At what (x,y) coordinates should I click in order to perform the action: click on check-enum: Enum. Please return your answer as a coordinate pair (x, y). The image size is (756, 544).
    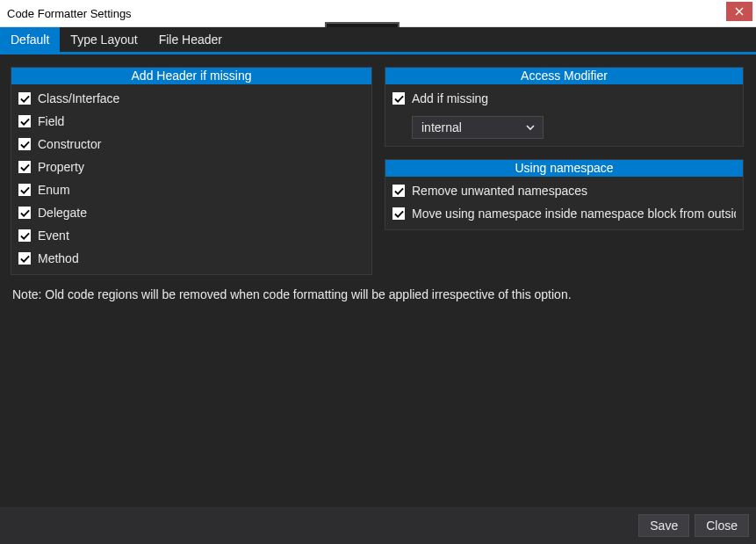
    Looking at the image, I should click on (191, 190).